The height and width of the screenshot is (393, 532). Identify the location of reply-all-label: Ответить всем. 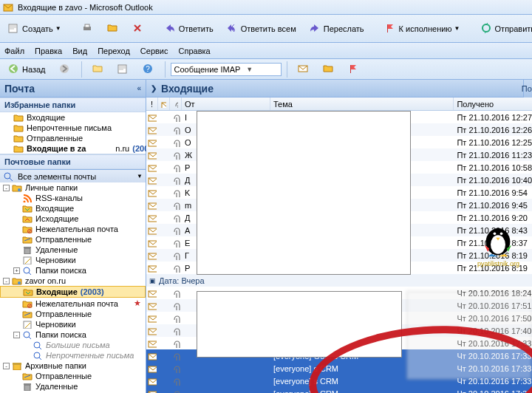
(269, 29).